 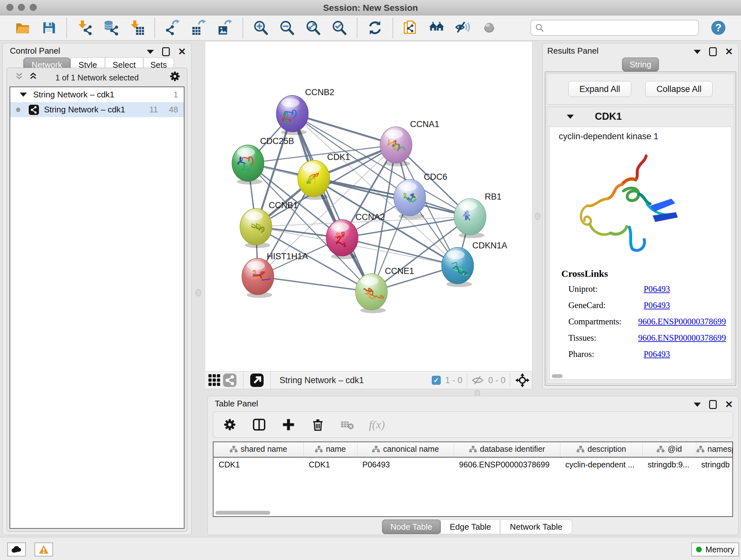 I want to click on warnings-button, so click(x=44, y=550).